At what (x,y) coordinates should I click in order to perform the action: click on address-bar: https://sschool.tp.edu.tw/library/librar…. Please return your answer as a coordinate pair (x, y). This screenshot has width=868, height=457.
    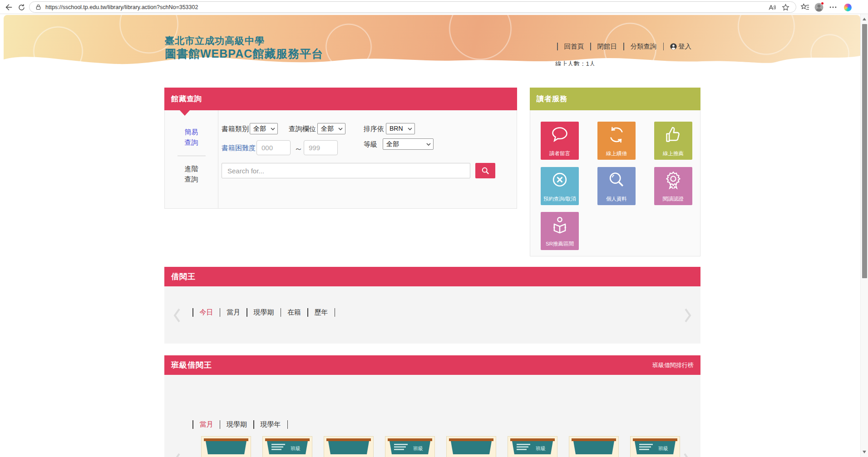
    Looking at the image, I should click on (413, 7).